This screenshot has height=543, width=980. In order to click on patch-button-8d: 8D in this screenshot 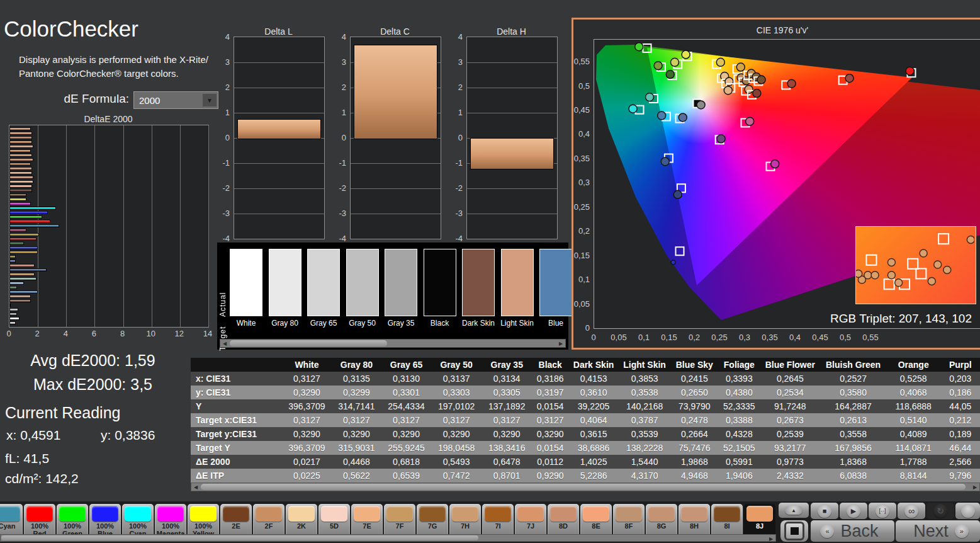, I will do `click(563, 522)`.